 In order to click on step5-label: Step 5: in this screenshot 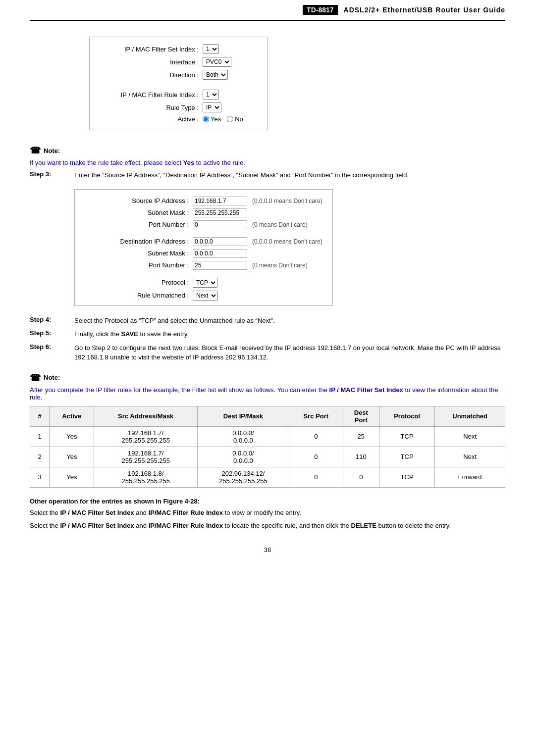, I will do `click(52, 333)`.